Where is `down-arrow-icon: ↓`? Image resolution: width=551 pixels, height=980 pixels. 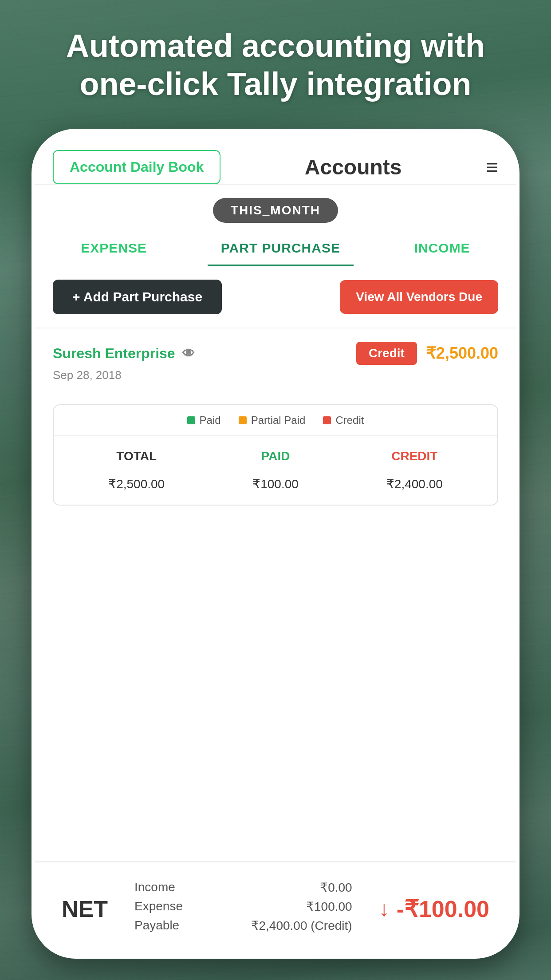 down-arrow-icon: ↓ is located at coordinates (384, 909).